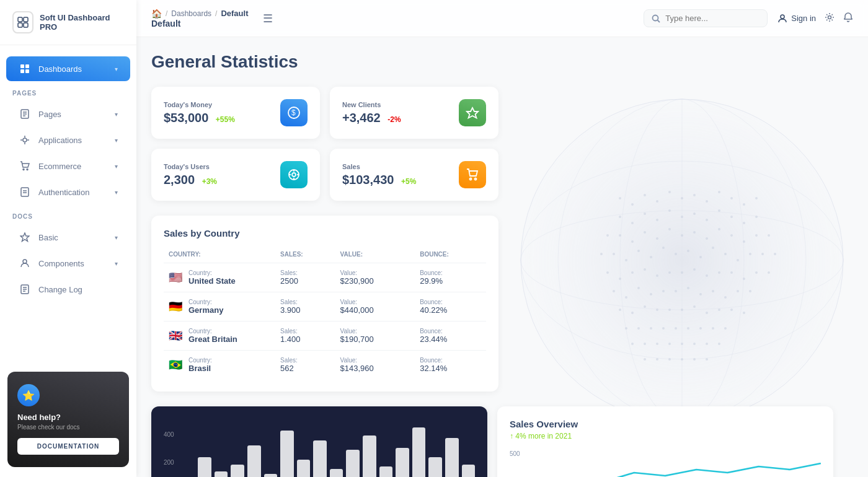 The height and width of the screenshot is (477, 868). Describe the element at coordinates (25, 192) in the screenshot. I see `authentication-icon` at that location.